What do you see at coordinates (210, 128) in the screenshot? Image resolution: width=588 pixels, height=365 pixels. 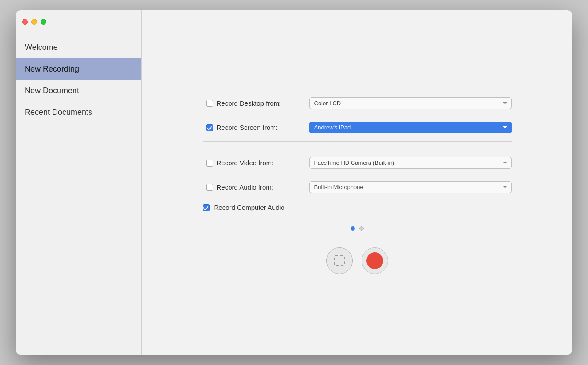 I see `record-screen-checkbox-area` at bounding box center [210, 128].